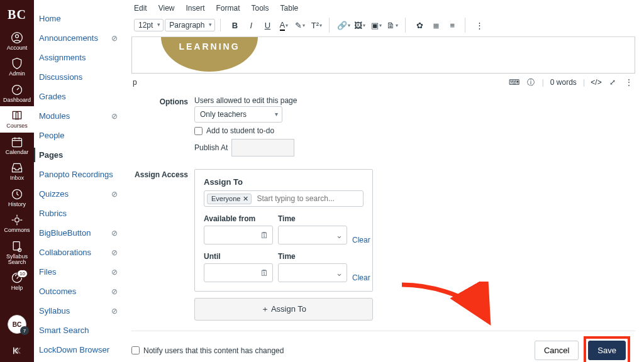 The image size is (644, 362). What do you see at coordinates (79, 77) in the screenshot?
I see `course-nav-discussions: Discussions` at bounding box center [79, 77].